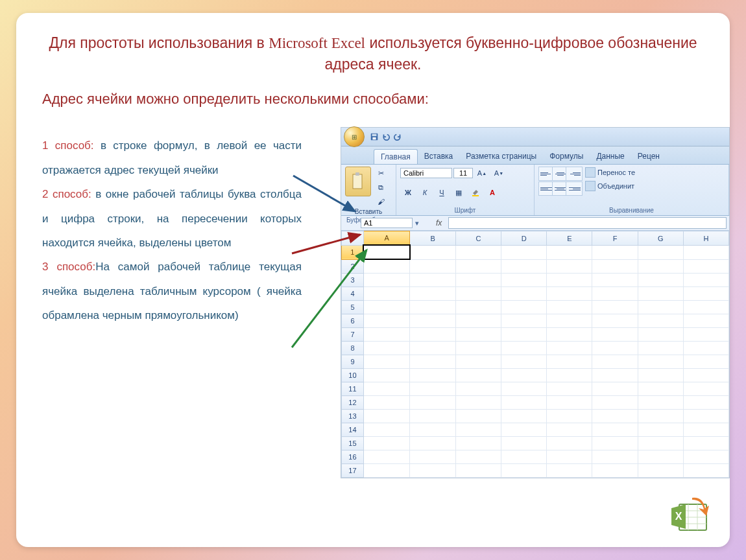 This screenshot has width=746, height=560. Describe the element at coordinates (660, 239) in the screenshot. I see `column-header: G` at that location.